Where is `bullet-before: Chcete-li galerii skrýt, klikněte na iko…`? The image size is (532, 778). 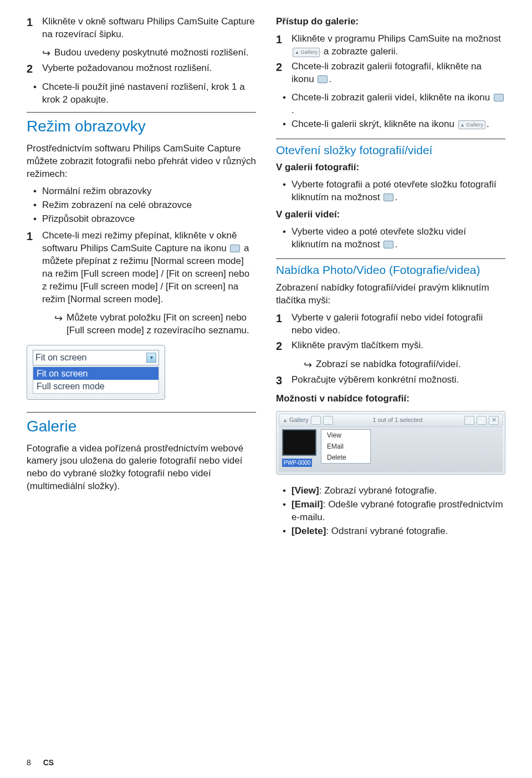
bullet-before: Chcete-li galerii skrýt, klikněte na iko… is located at coordinates (375, 124).